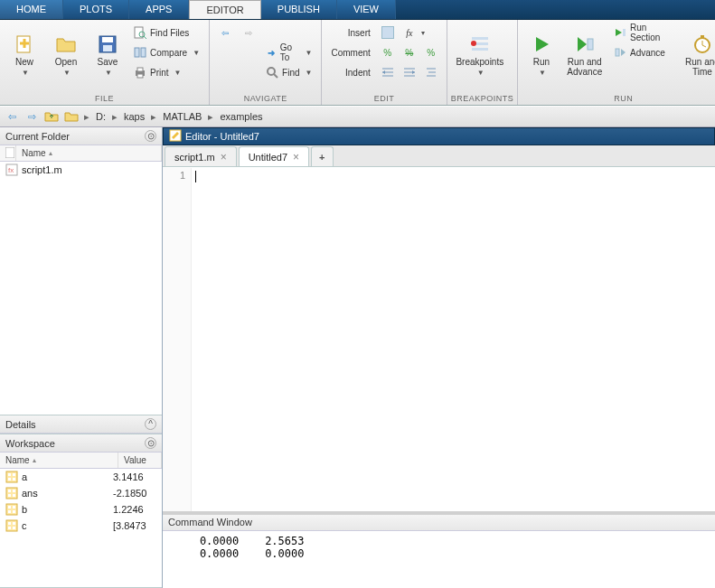 The height and width of the screenshot is (588, 715). What do you see at coordinates (140, 33) in the screenshot?
I see `find-files-icon` at bounding box center [140, 33].